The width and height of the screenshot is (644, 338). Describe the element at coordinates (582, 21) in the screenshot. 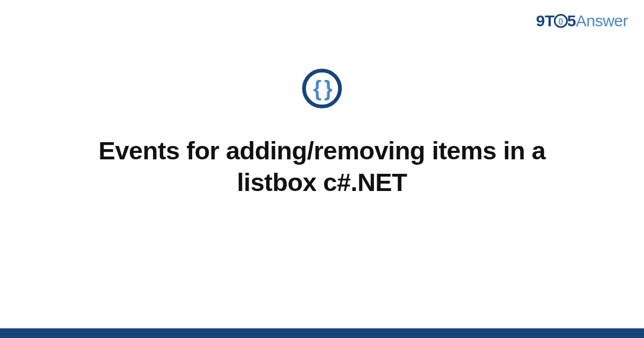

I see `site-logo: 9T{}5Answer` at that location.